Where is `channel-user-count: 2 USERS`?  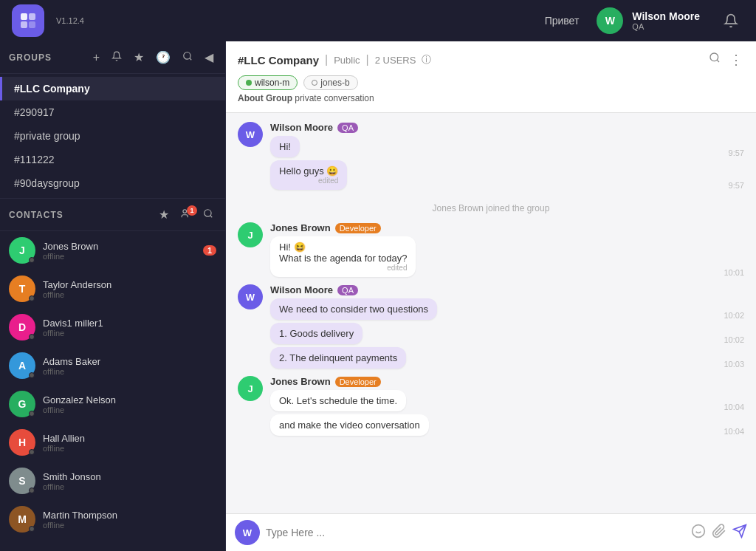 channel-user-count: 2 USERS is located at coordinates (396, 61).